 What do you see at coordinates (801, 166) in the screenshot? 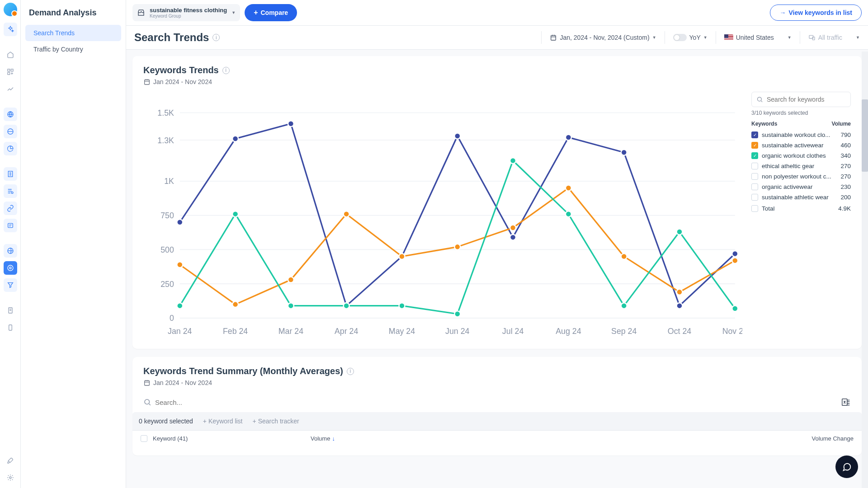
I see `legend-item: ethical atheltic gear270` at bounding box center [801, 166].